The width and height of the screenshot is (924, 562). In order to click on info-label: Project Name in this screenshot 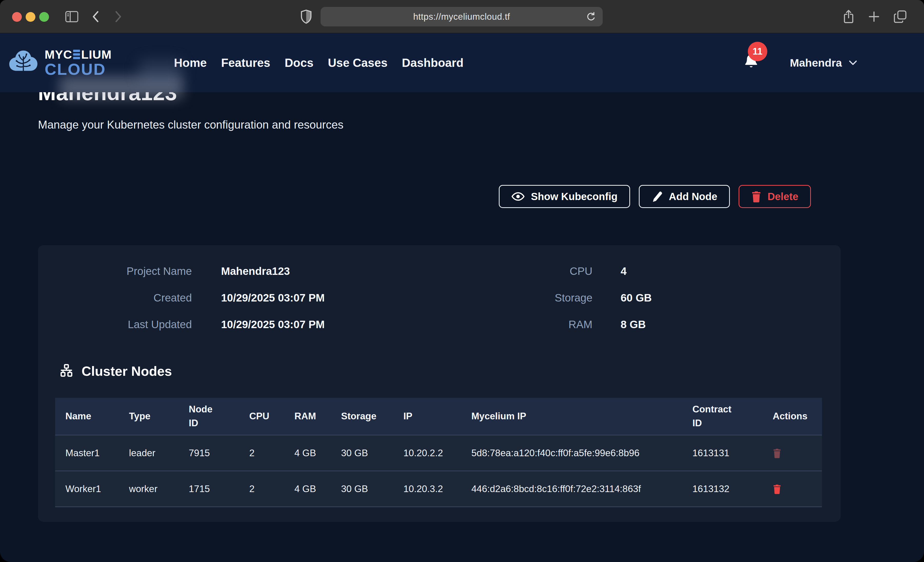, I will do `click(115, 271)`.